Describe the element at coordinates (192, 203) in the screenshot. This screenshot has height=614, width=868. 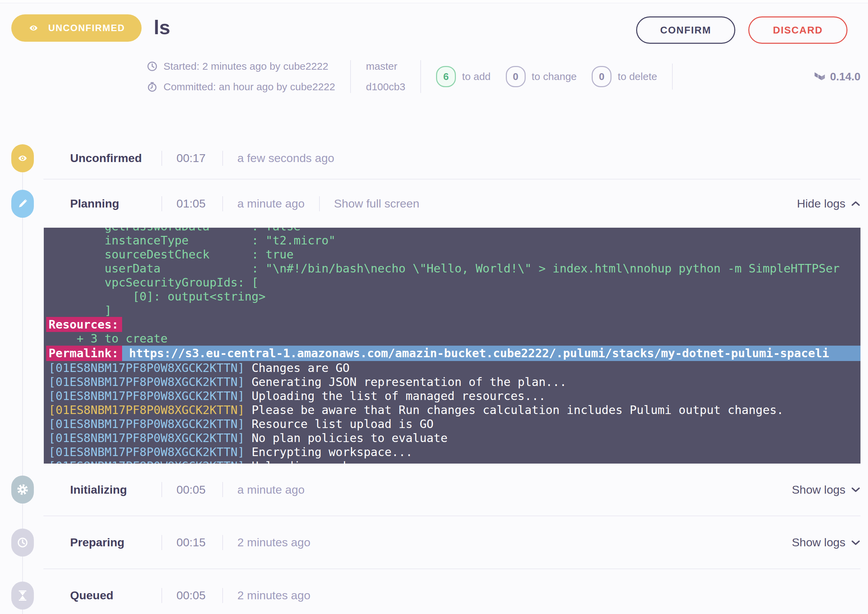
I see `stage-duration: 01:05` at that location.